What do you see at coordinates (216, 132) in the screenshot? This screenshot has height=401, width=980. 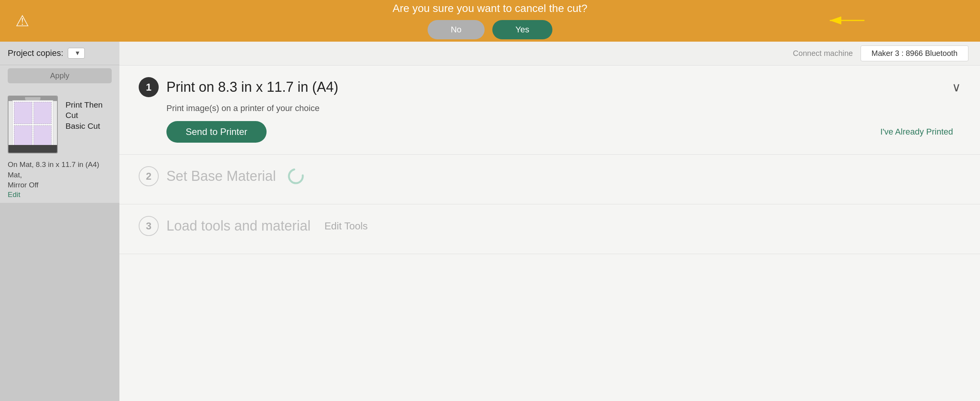 I see `send-to-printer-button: Send to Printer` at bounding box center [216, 132].